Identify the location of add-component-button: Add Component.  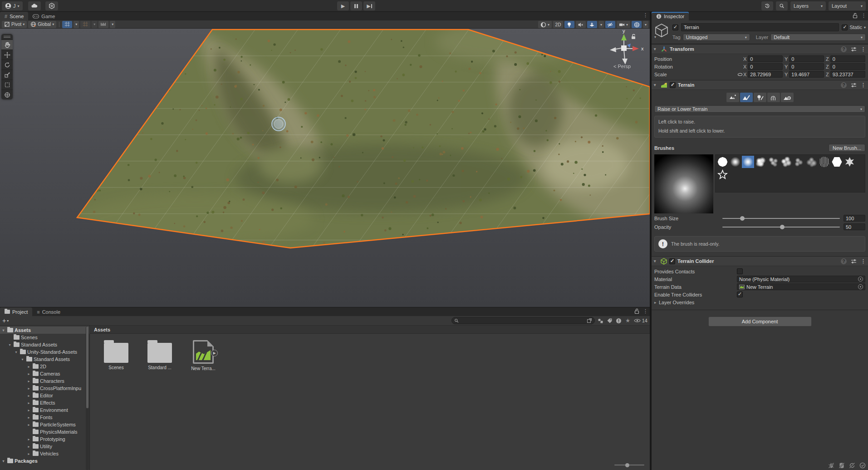
(760, 322).